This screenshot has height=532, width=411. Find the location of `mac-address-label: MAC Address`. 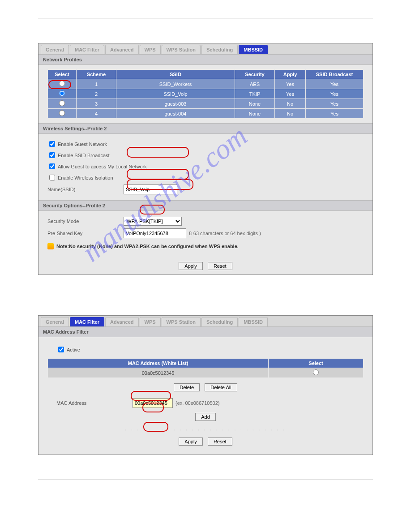

mac-address-label: MAC Address is located at coordinates (94, 403).